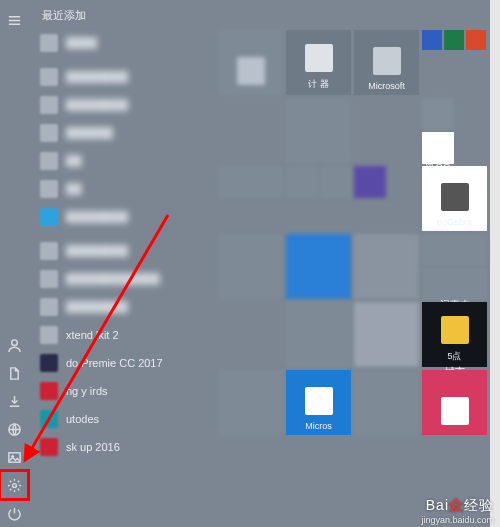 This screenshot has height=527, width=500. Describe the element at coordinates (125, 447) in the screenshot. I see `app-item: sk up 2016` at that location.